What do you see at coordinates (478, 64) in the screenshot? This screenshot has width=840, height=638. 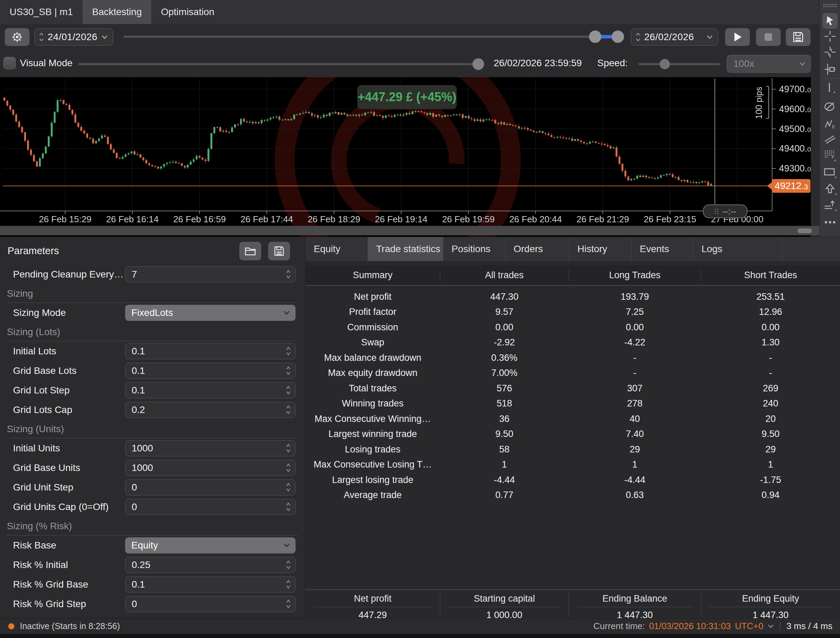 I see `playback-progress-handle` at bounding box center [478, 64].